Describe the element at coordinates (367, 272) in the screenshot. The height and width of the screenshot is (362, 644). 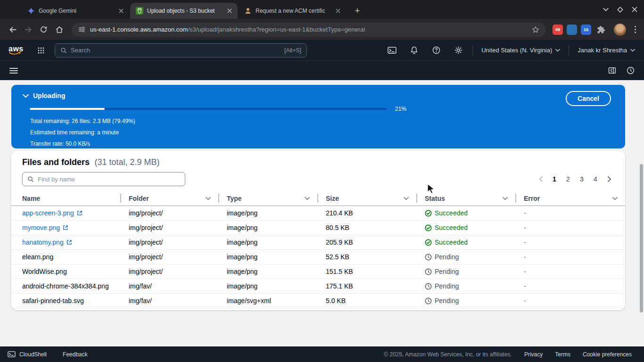
I see `size-cell: 151.5 KB` at that location.